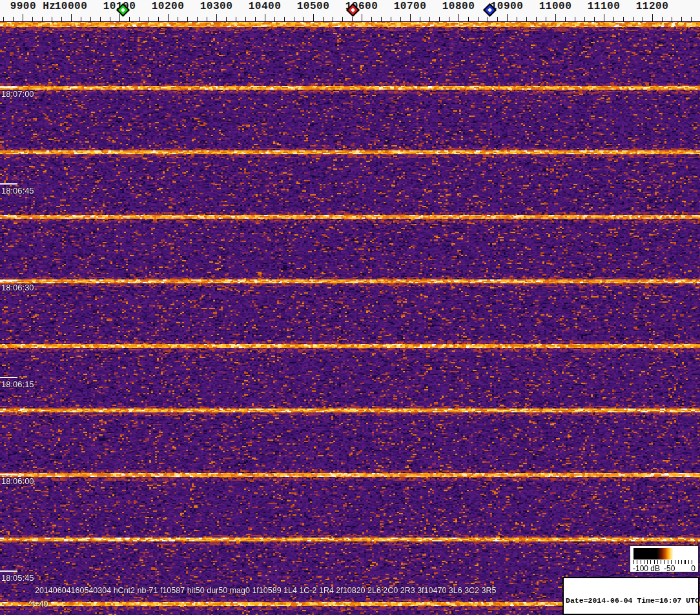  Describe the element at coordinates (18, 94) in the screenshot. I see `time-label: 18:07:00` at that location.